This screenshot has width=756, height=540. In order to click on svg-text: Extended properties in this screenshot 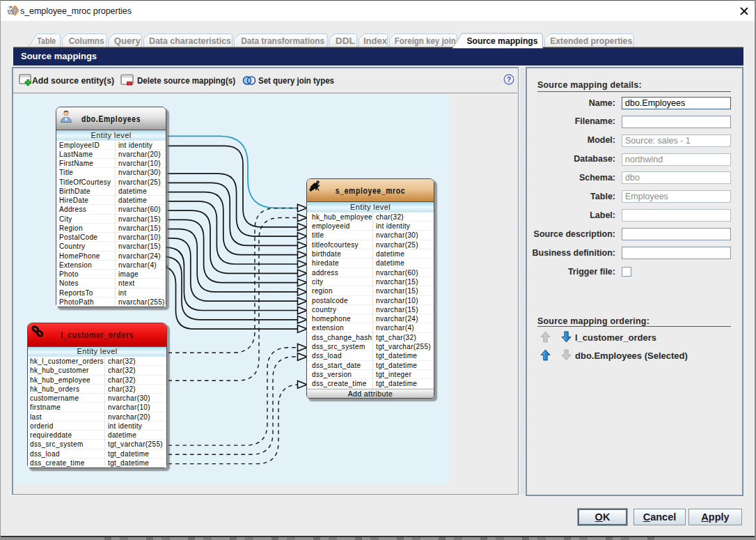, I will do `click(591, 41)`.